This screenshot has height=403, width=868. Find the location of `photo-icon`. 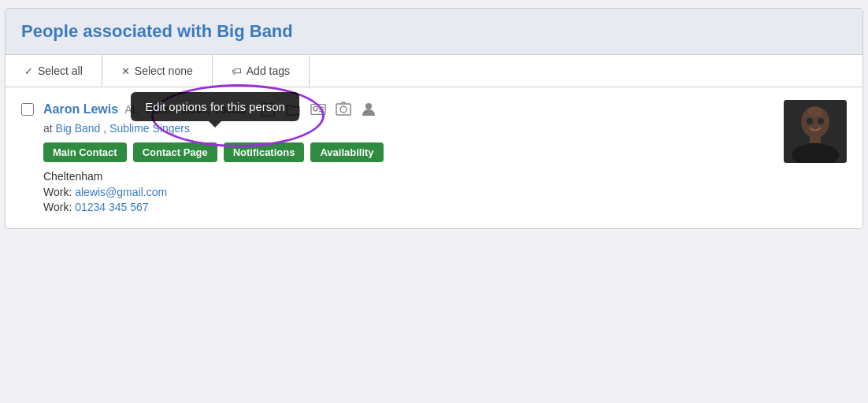

photo-icon is located at coordinates (343, 109).